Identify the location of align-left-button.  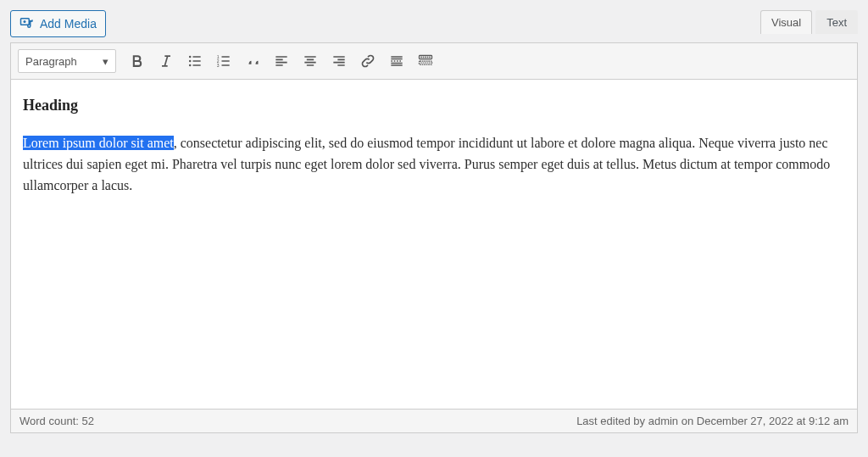
(281, 61).